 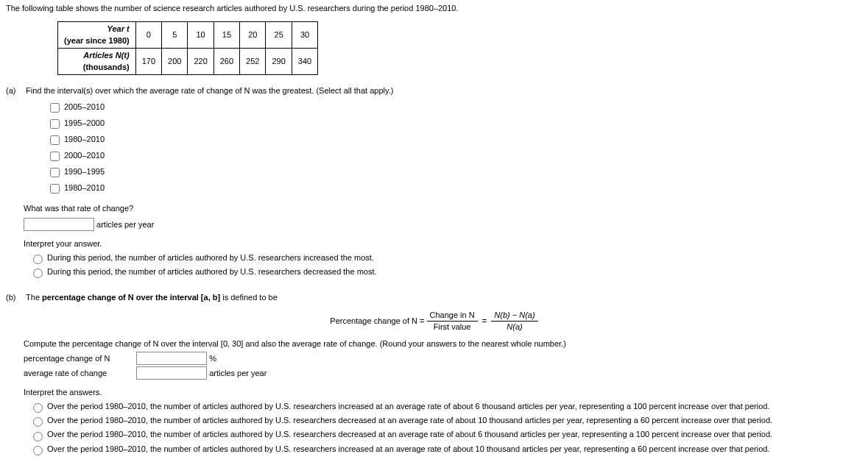 What do you see at coordinates (227, 35) in the screenshot?
I see `year-cell: 15` at bounding box center [227, 35].